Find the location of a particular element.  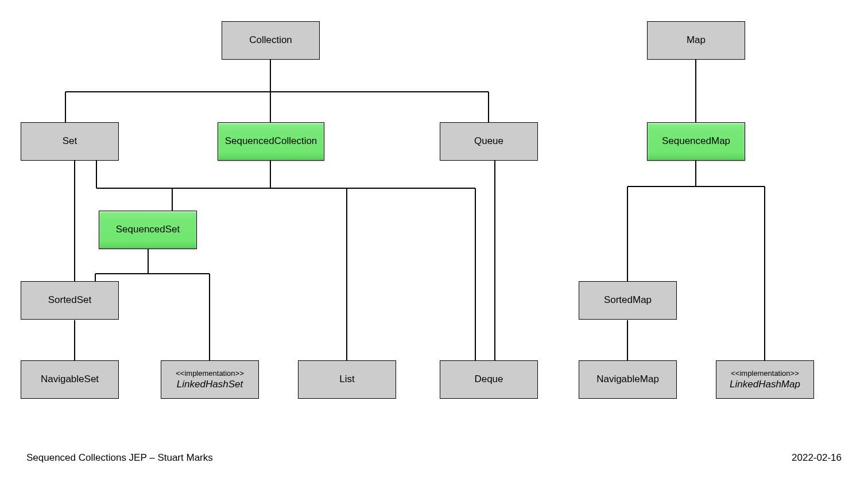

node-label: SequencedSet is located at coordinates (148, 230).